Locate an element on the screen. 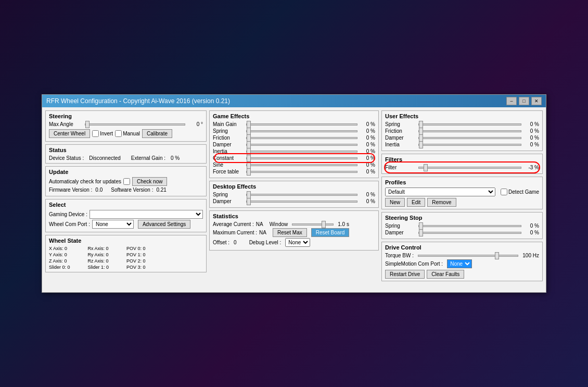  user-inertia-label: Inertia is located at coordinates (401, 145).